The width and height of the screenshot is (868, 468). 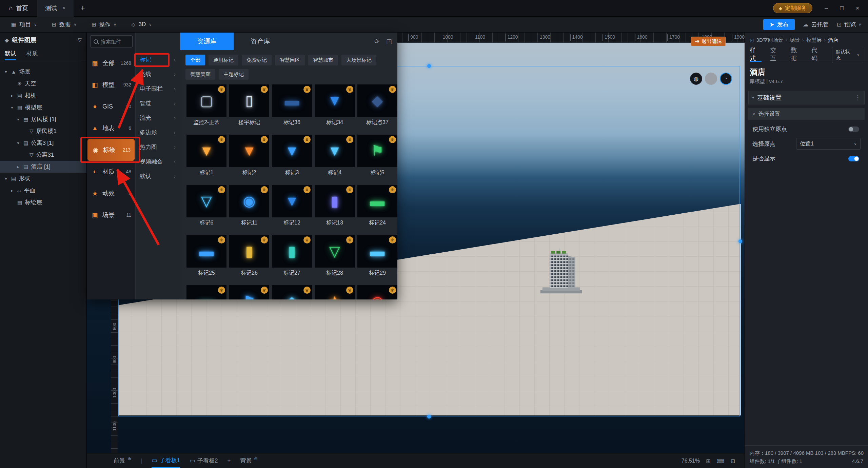 I want to click on filter-chip: 免费标记, so click(x=257, y=60).